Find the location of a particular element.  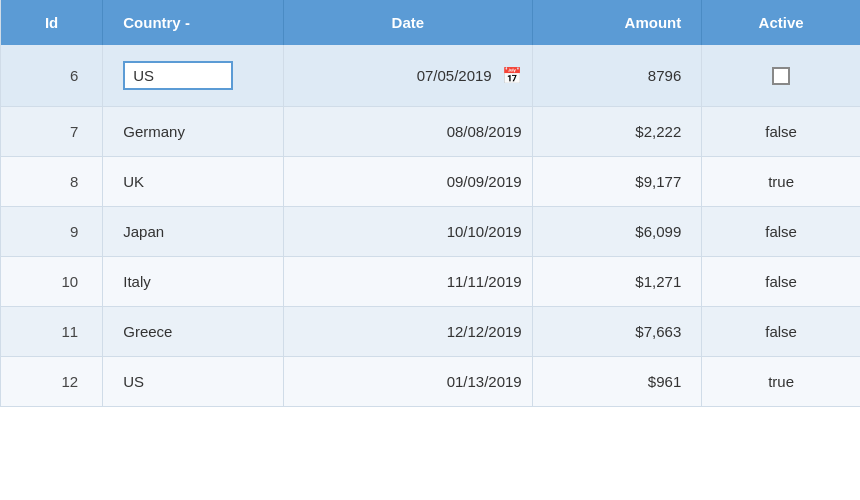

table-row: 10Italy11/11/2019$1,271false is located at coordinates (430, 282).